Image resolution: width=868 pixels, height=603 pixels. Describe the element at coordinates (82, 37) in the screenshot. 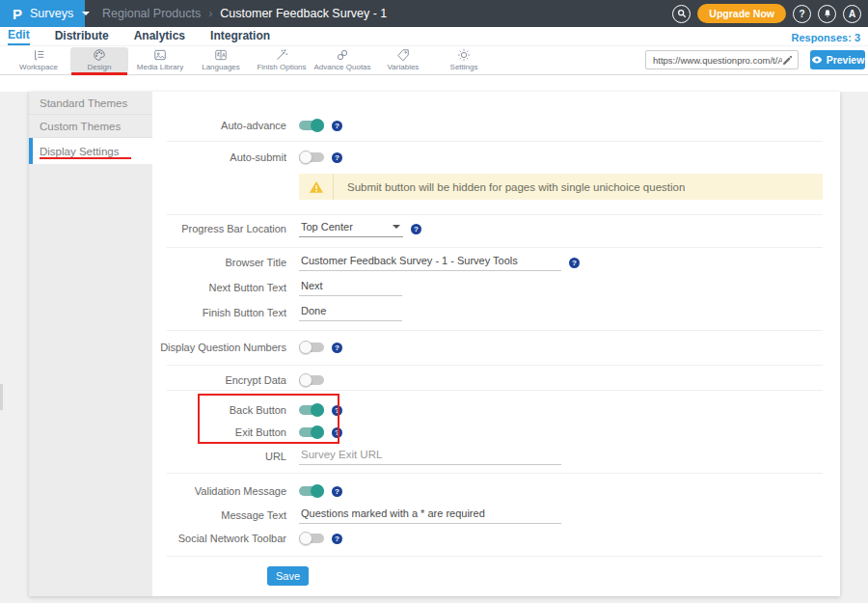

I see `tab-distribute: Distribute` at that location.